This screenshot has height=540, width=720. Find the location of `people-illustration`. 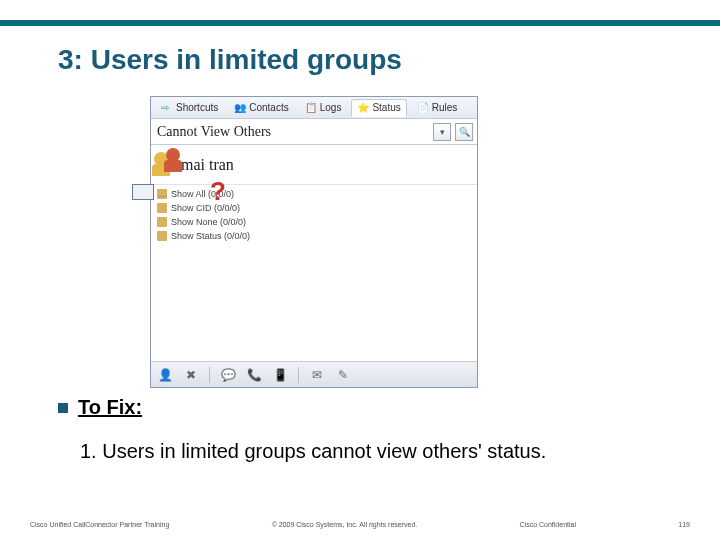

people-illustration is located at coordinates (172, 163).